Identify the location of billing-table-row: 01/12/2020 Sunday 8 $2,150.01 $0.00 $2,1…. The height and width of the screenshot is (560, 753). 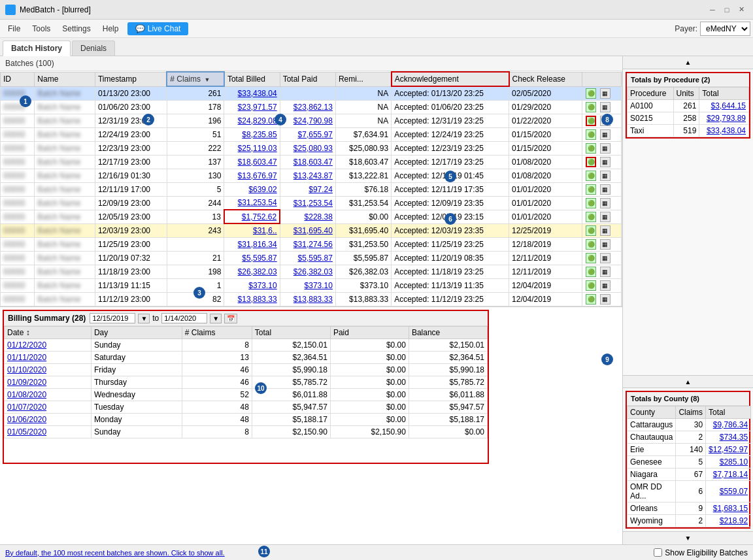
(246, 345).